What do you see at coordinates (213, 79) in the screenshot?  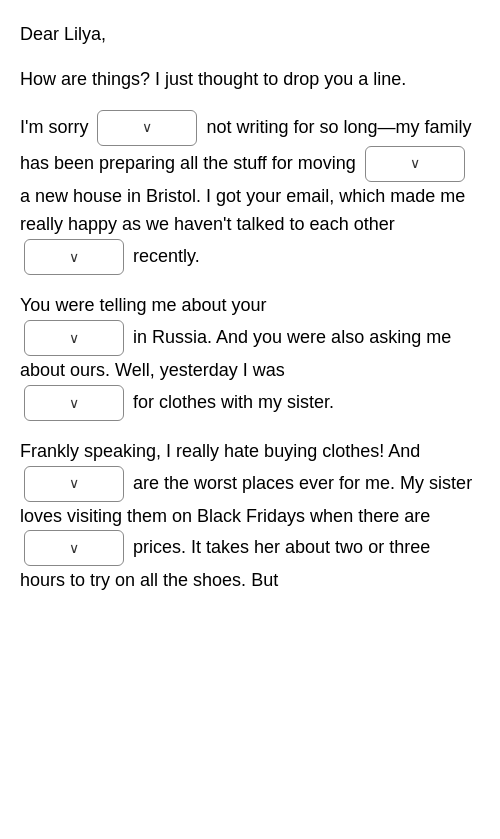 I see `paragraph1-text: How are things? I just thought to drop y…` at bounding box center [213, 79].